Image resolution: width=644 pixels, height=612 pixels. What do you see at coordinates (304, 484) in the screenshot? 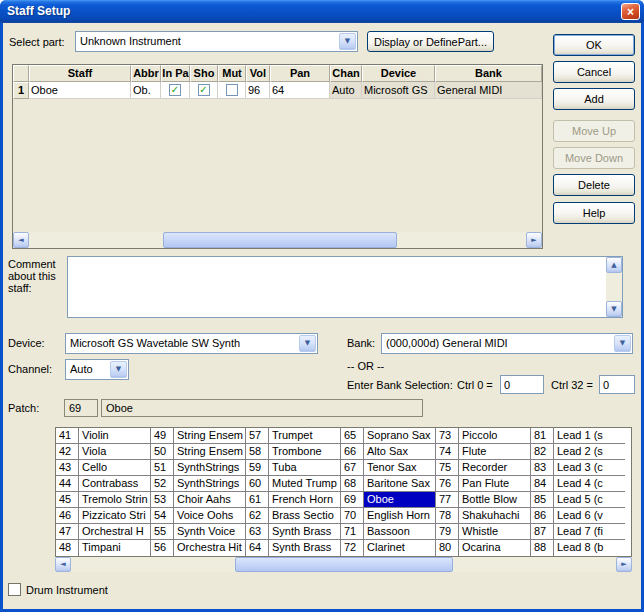
I see `patch-cell-name: Muted Trump` at bounding box center [304, 484].